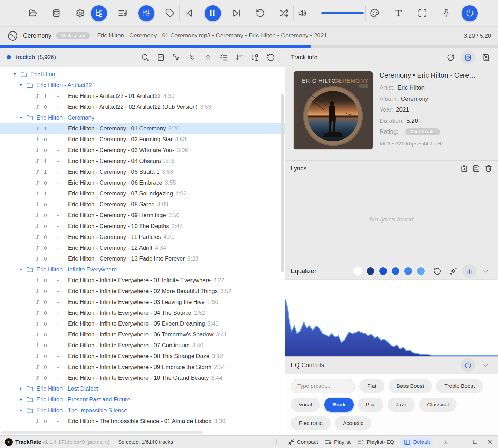 Image resolution: width=498 pixels, height=448 pixels. What do you see at coordinates (80, 13) in the screenshot?
I see `settings-button` at bounding box center [80, 13].